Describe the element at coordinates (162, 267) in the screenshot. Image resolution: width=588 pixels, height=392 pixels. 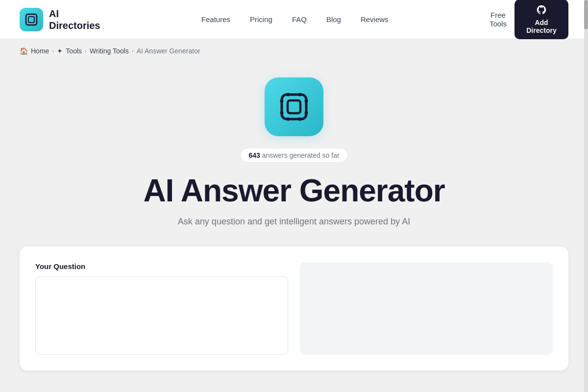
I see `question-label: Your Question` at that location.